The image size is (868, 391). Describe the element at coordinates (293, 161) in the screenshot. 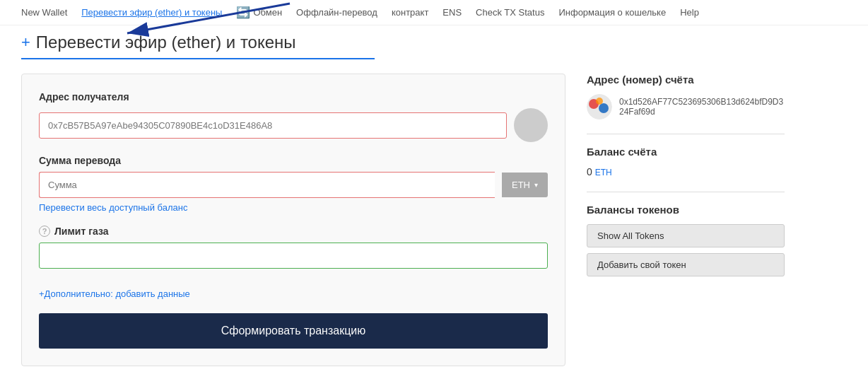

I see `amount-label: Сумма перевода` at that location.